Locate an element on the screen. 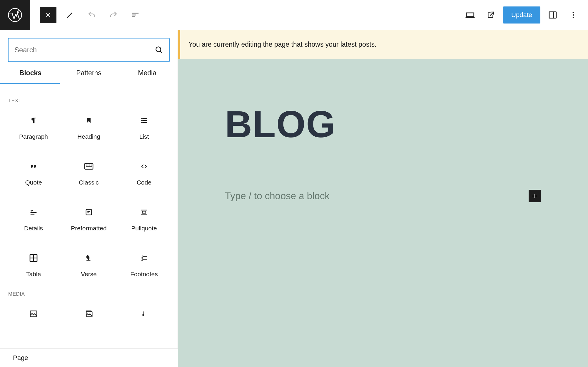 Image resolution: width=588 pixels, height=367 pixels. section-label-text: TEXT is located at coordinates (89, 100).